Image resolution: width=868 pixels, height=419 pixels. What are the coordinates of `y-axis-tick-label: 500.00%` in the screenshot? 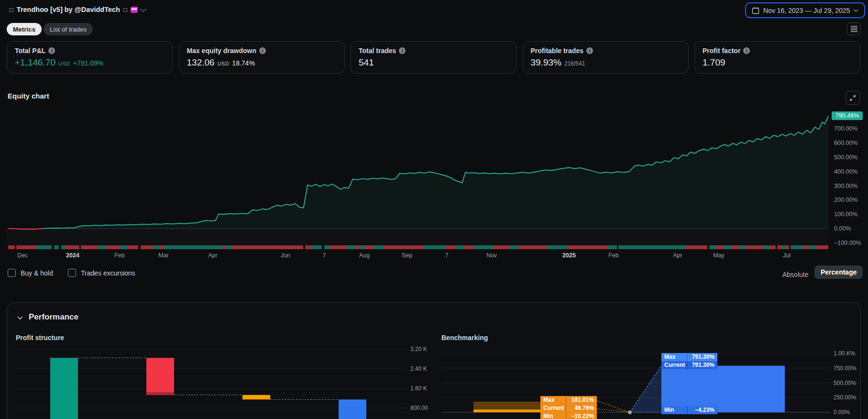 It's located at (846, 157).